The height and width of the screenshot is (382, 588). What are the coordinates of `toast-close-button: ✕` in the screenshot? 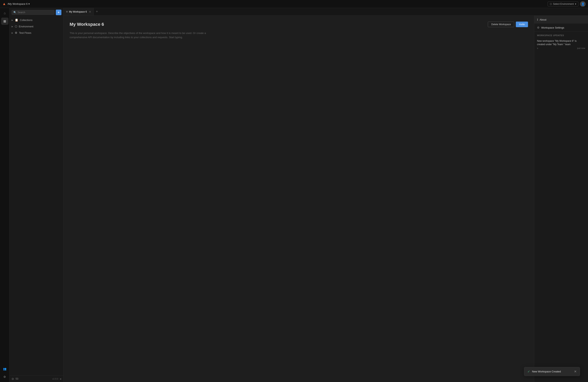 It's located at (575, 372).